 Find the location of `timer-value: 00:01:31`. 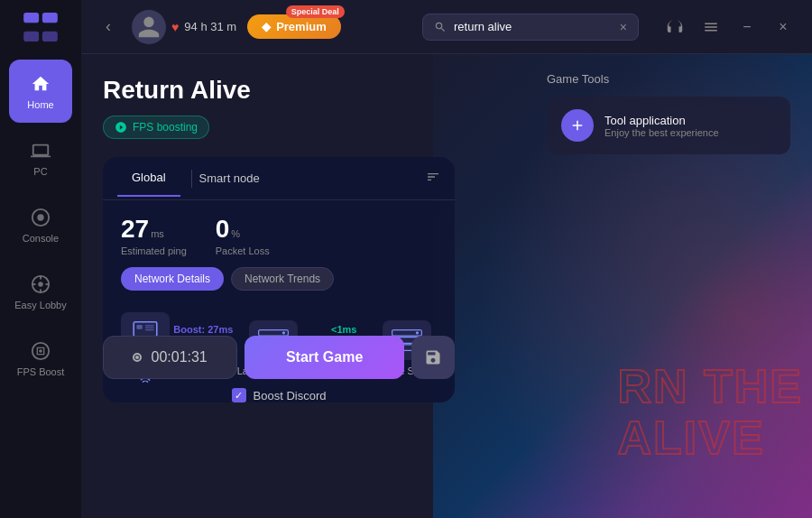

timer-value: 00:01:31 is located at coordinates (179, 357).